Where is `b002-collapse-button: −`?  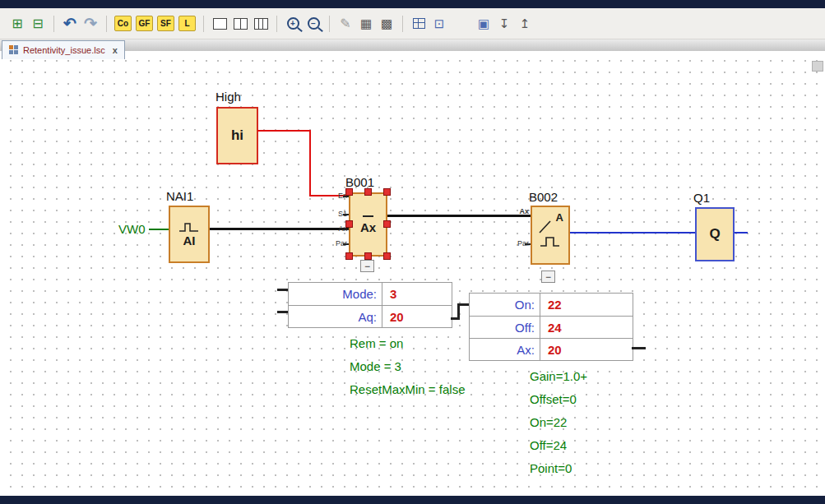
b002-collapse-button: − is located at coordinates (548, 276).